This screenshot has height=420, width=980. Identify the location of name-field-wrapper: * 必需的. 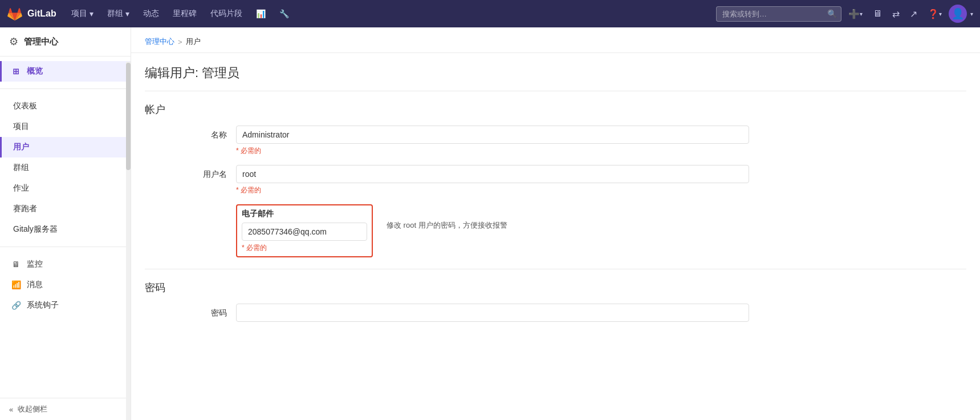
(493, 140).